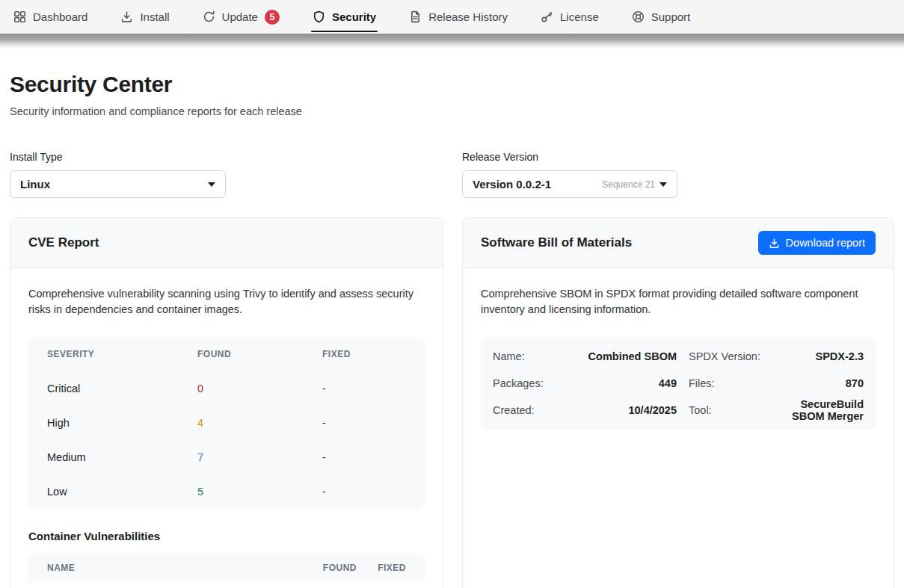 Image resolution: width=904 pixels, height=588 pixels. What do you see at coordinates (145, 16) in the screenshot?
I see `nav-item-install: Install` at bounding box center [145, 16].